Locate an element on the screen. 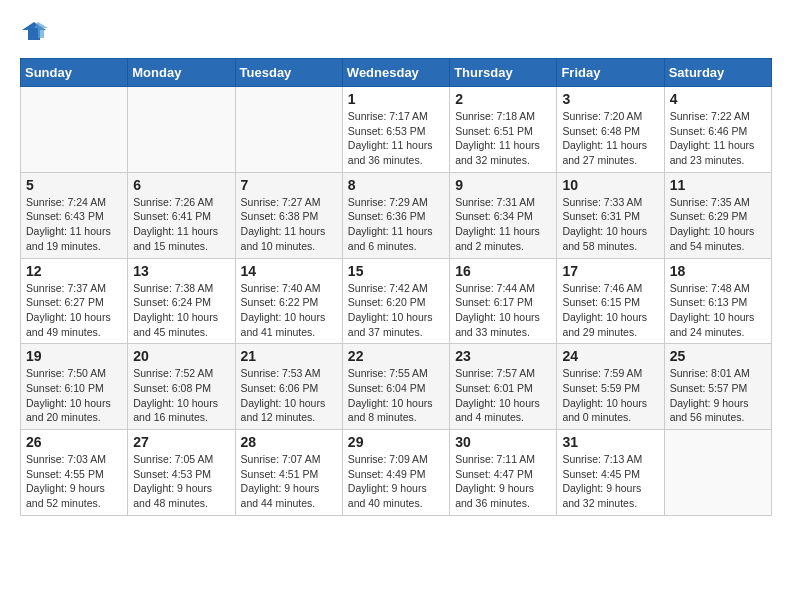 This screenshot has height=612, width=792. day-number: 5 is located at coordinates (74, 185).